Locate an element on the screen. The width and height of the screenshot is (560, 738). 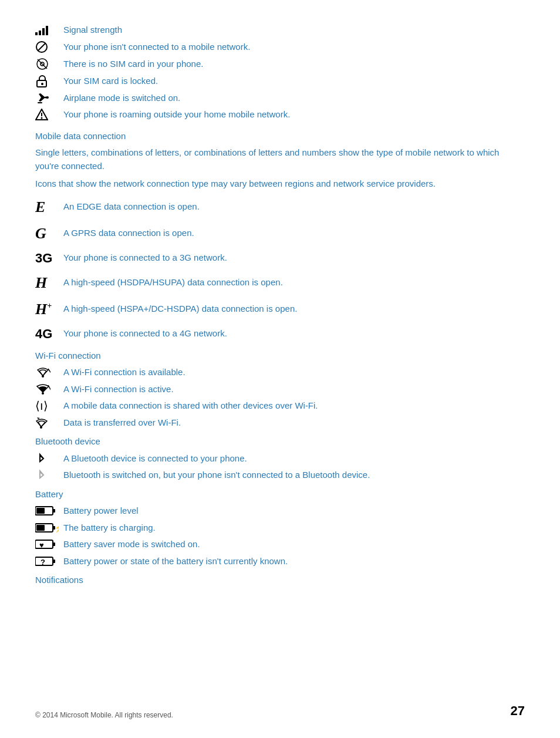
notifications-heading: Notifications is located at coordinates (280, 580).